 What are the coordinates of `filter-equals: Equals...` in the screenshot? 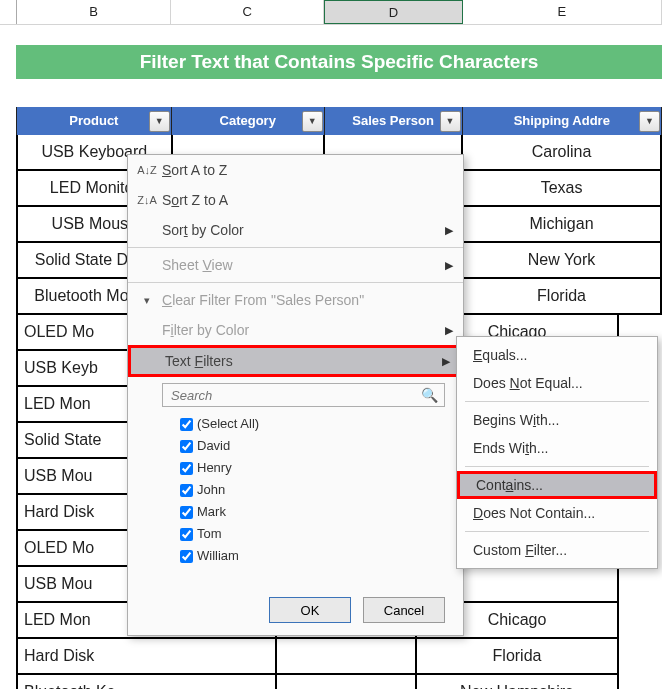 It's located at (557, 355).